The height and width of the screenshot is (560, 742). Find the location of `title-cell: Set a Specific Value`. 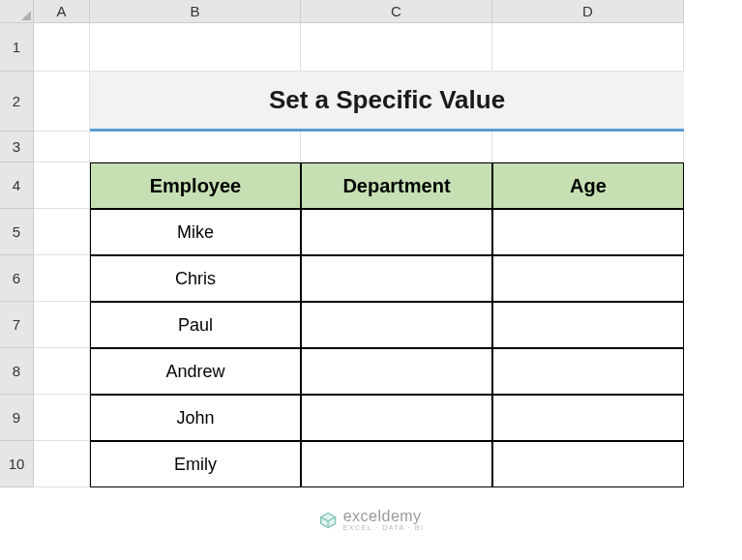

title-cell: Set a Specific Value is located at coordinates (387, 102).